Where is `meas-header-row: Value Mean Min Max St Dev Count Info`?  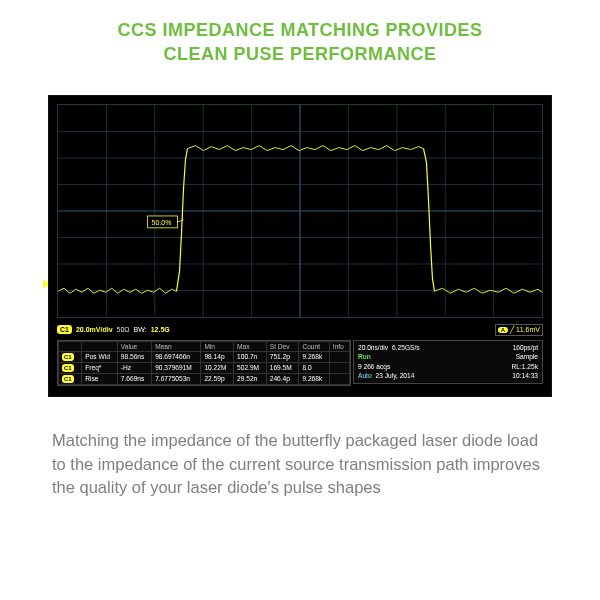
meas-header-row: Value Mean Min Max St Dev Count Info is located at coordinates (204, 346).